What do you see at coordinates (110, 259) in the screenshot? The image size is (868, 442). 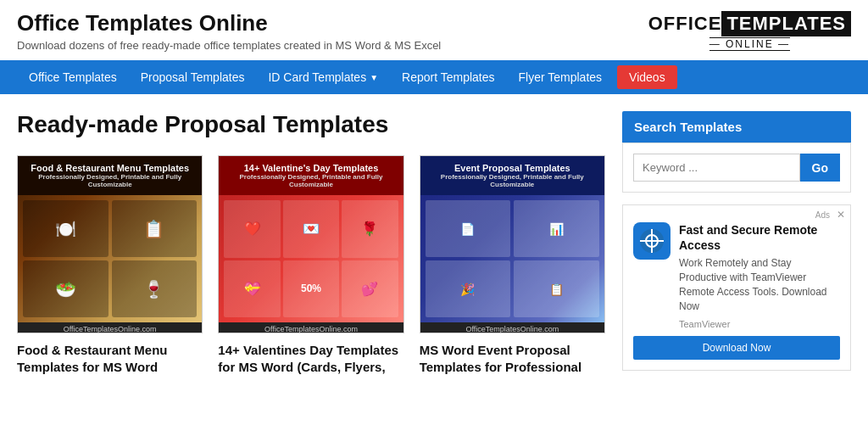 I see `card-food-grid: 🍽️ 📋 🥗 🍷` at bounding box center [110, 259].